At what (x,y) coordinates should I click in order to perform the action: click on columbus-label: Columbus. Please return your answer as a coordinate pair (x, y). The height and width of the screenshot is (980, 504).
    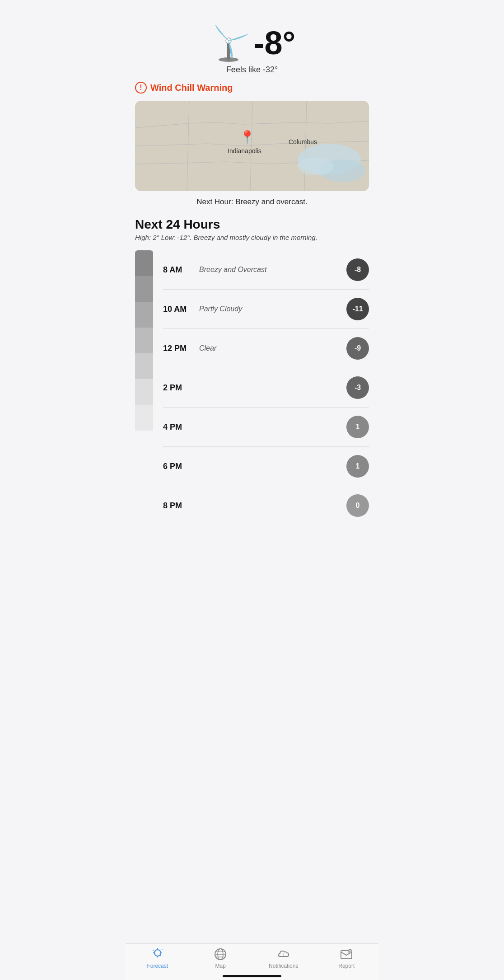
    Looking at the image, I should click on (303, 142).